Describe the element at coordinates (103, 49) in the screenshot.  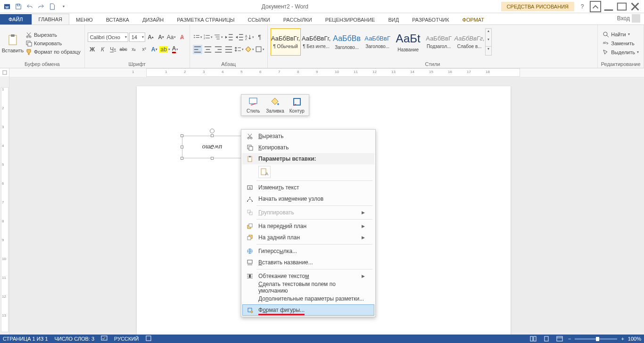
I see `italic-button: К` at that location.